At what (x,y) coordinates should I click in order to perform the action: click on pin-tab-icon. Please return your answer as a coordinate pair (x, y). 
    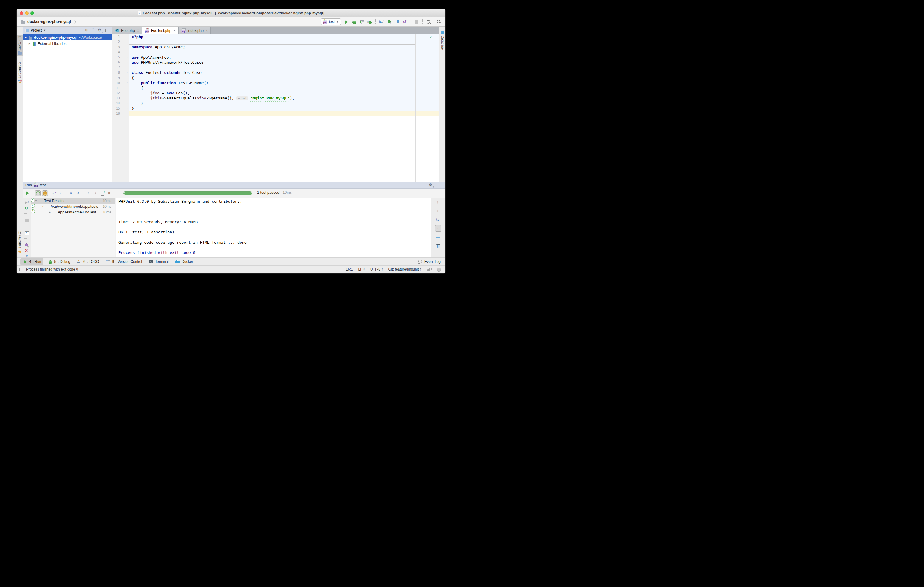
    Looking at the image, I should click on (27, 245).